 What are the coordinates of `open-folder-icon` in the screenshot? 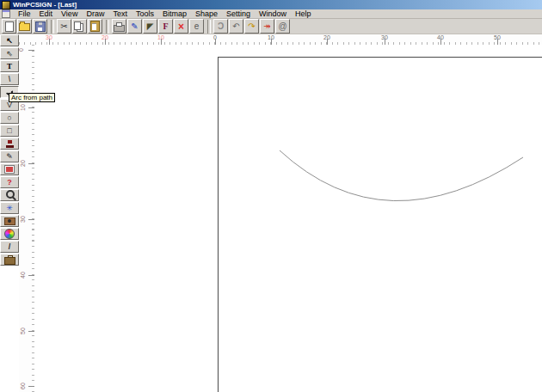 It's located at (24, 28).